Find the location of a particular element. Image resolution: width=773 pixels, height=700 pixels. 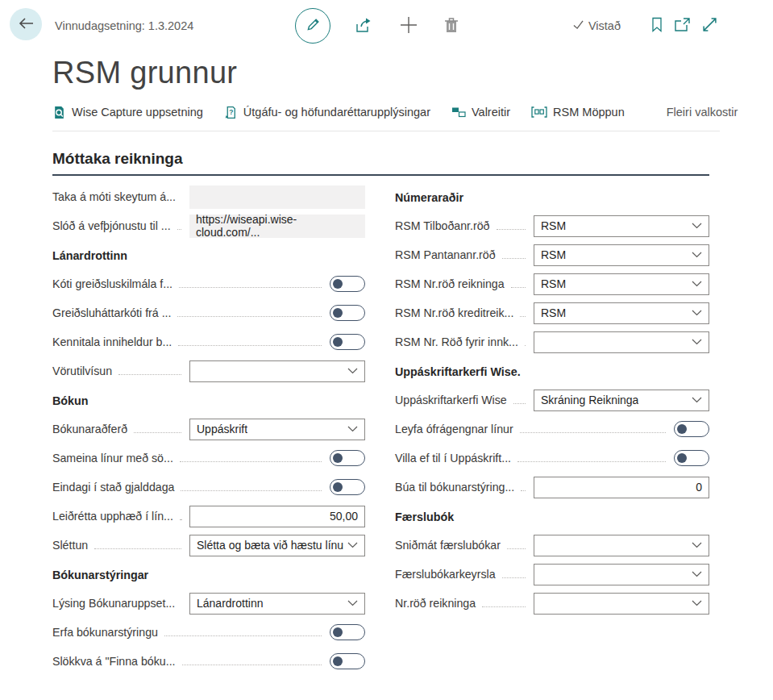

bookmark-button is located at coordinates (657, 26).